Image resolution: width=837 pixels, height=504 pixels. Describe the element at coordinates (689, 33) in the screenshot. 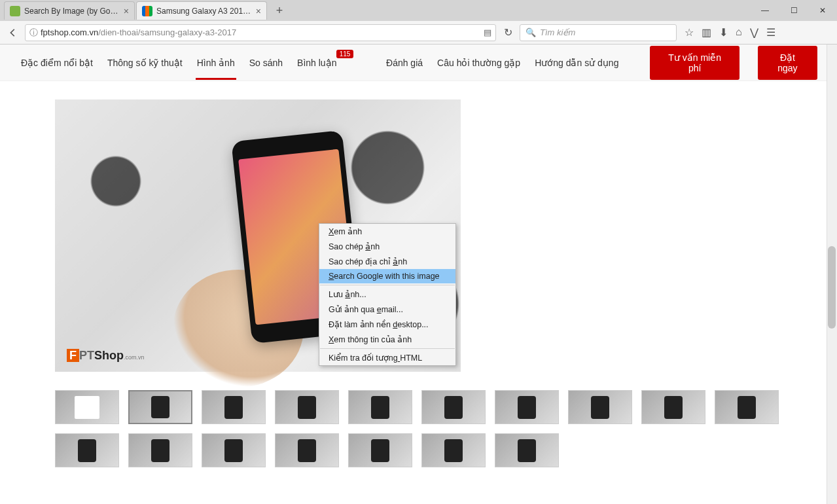

I see `bookmark-icon: ☆` at that location.